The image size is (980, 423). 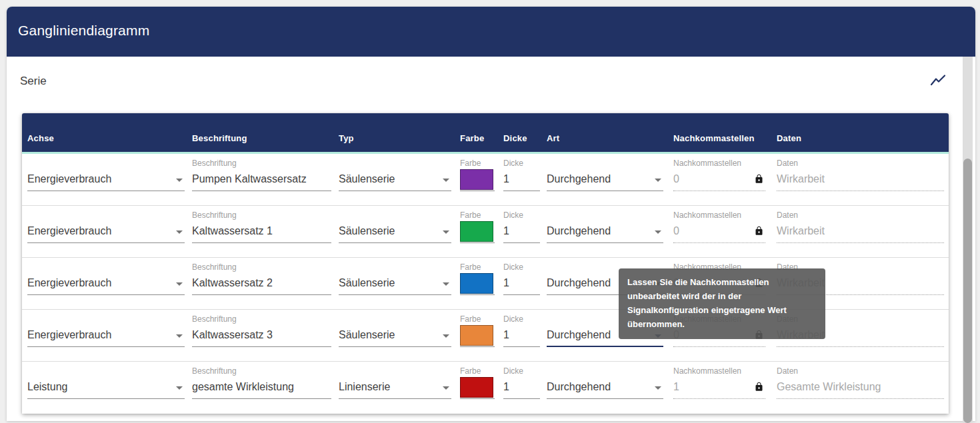 What do you see at coordinates (719, 380) in the screenshot?
I see `nachkommastellen-input: Nachkommastellen 1` at bounding box center [719, 380].